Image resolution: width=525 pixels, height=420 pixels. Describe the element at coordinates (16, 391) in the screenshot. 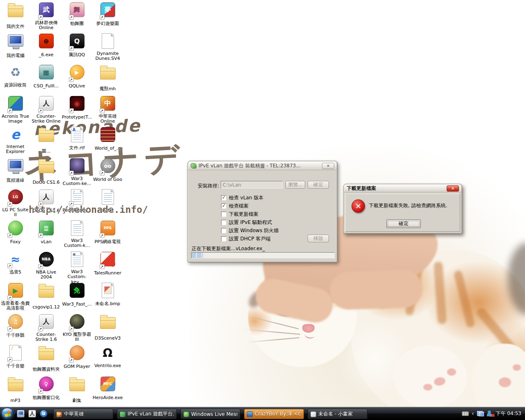

I see `desktop-icon: mP3` at that location.